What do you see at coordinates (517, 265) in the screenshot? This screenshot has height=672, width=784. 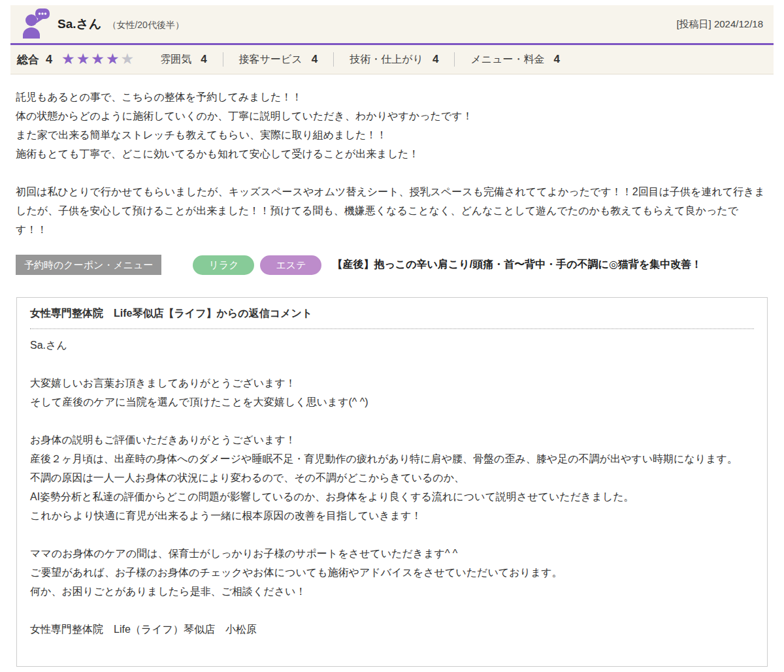 I see `coupon-title: 【産後】抱っこの辛い肩こり/頭痛・首〜背中・手の不調に◎猫背を集中改善！` at bounding box center [517, 265].